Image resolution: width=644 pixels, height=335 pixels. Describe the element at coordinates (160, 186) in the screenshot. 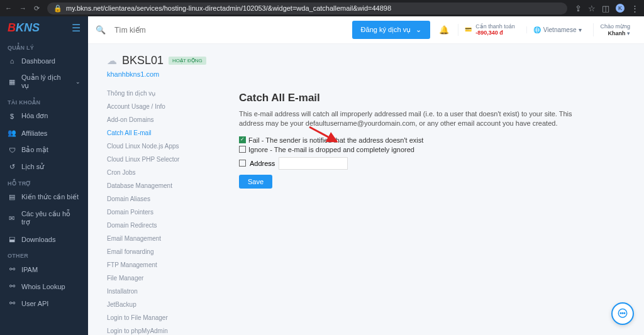

I see `submenu-item: Database Management` at that location.